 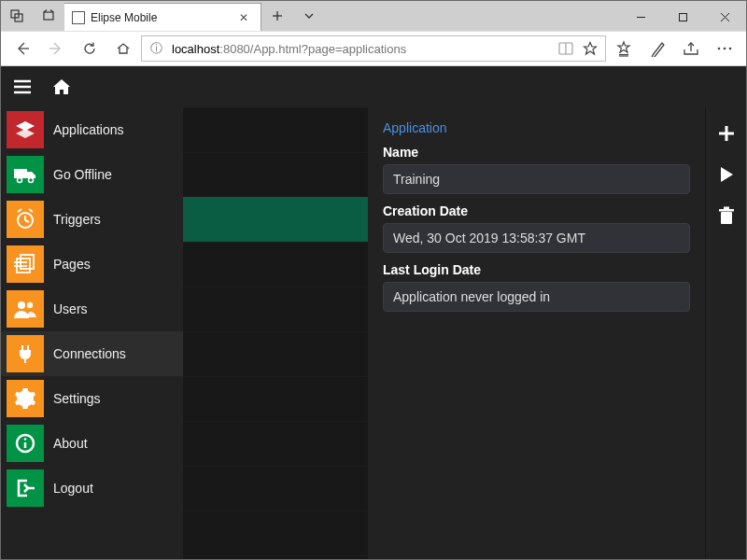 I want to click on sidebar-item-pages: Pages, so click(x=92, y=264).